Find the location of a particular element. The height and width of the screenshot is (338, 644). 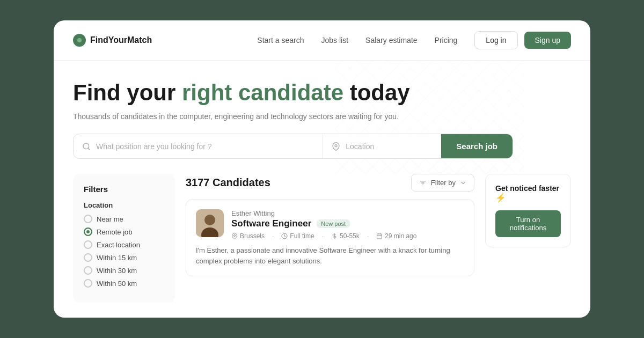

meta-location-text: Brussels is located at coordinates (252, 236).